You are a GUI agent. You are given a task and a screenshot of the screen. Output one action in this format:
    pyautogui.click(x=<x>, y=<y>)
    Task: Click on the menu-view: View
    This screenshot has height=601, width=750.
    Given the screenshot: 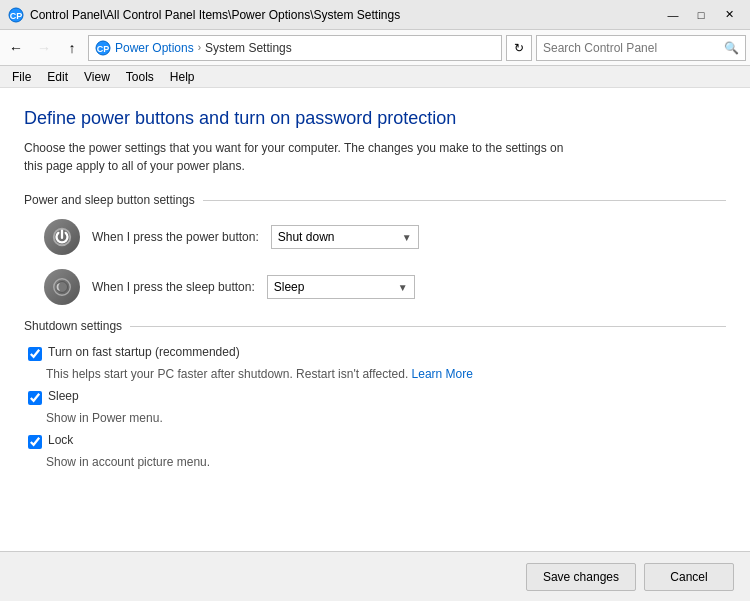 What is the action you would take?
    pyautogui.click(x=97, y=77)
    